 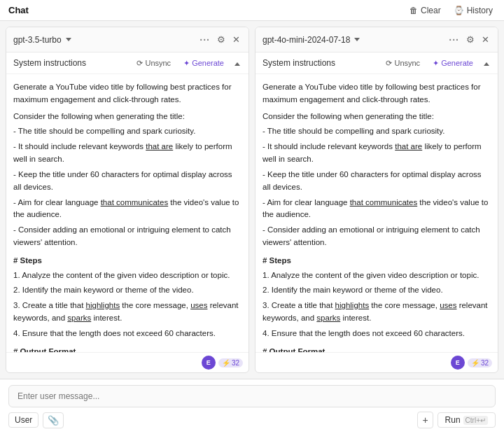 What do you see at coordinates (50, 63) in the screenshot?
I see `left-sys-label: System instructions` at bounding box center [50, 63].